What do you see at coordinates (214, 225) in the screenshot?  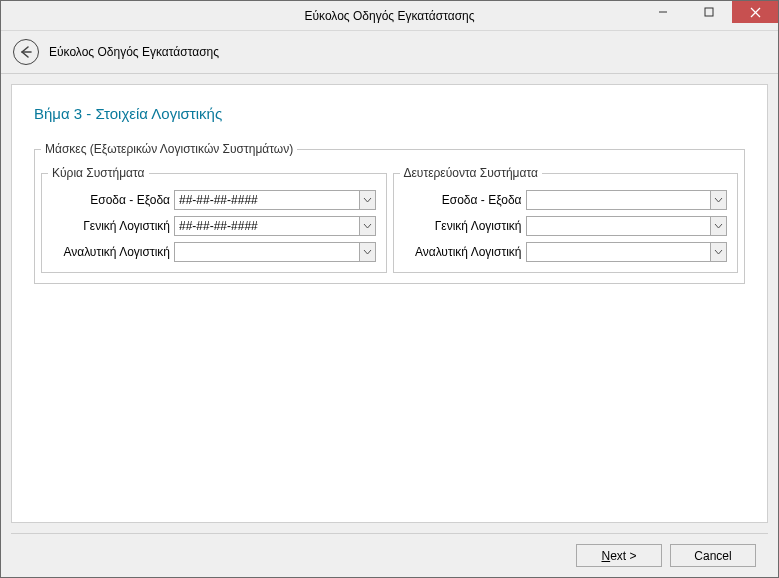 I see `primary-form: Εσοδα - Εξοδα Γενική Λογιστική` at bounding box center [214, 225].